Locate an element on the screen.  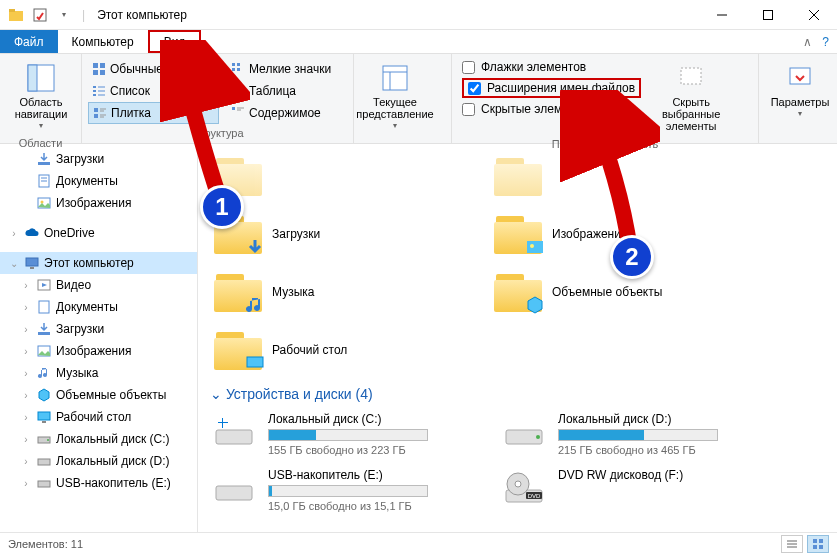
folder-downloads: Загрузки is located at coordinates (330, 234).